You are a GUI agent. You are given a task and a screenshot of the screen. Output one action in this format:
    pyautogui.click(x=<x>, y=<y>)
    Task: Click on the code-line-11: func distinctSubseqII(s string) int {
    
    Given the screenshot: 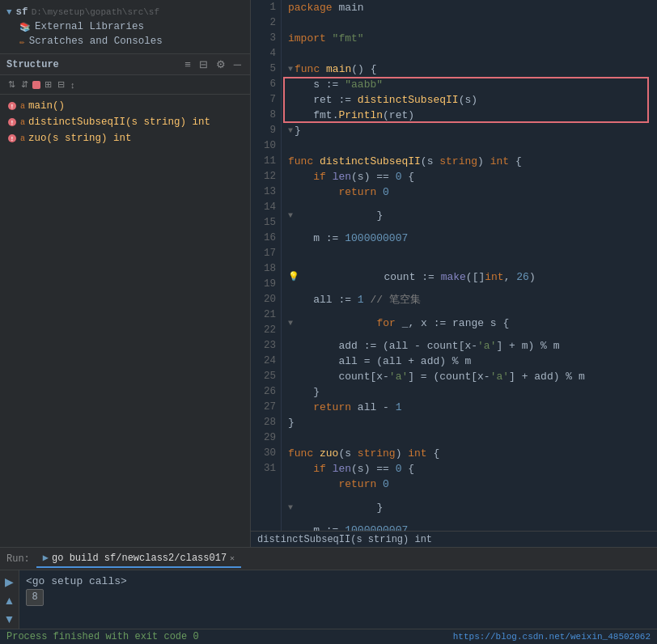 What is the action you would take?
    pyautogui.click(x=473, y=162)
    